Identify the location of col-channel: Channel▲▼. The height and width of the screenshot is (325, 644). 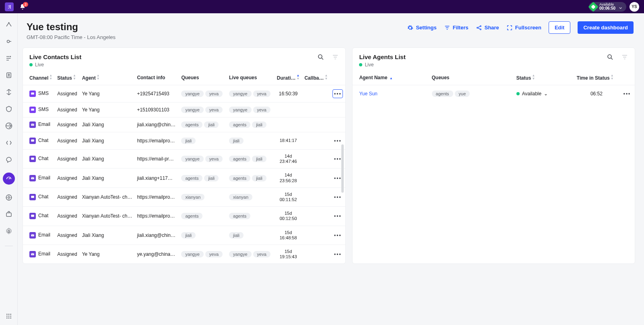
(39, 78).